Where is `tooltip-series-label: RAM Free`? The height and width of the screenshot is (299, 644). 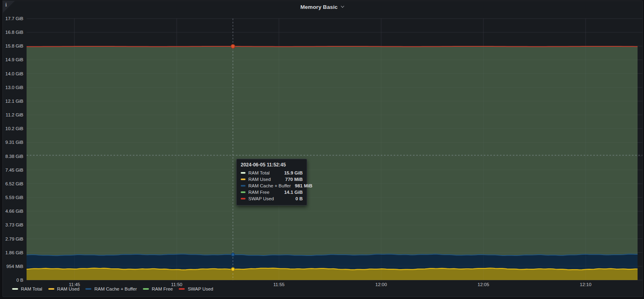
tooltip-series-label: RAM Free is located at coordinates (264, 192).